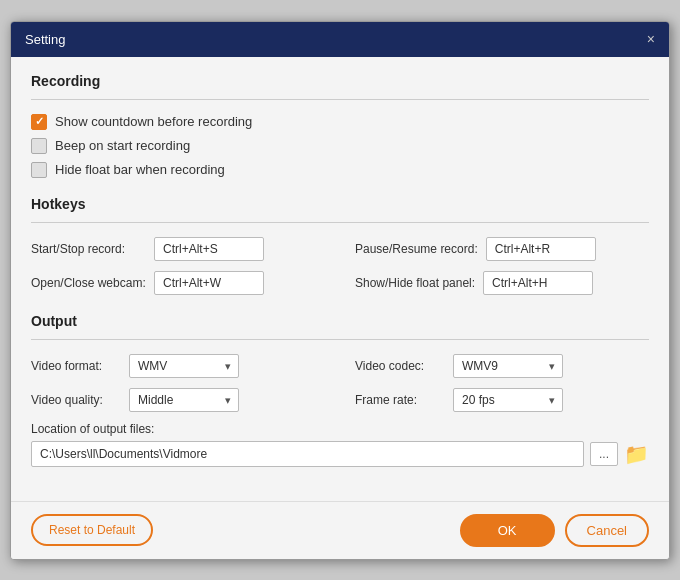 This screenshot has height=580, width=680. I want to click on recording-title: Recording, so click(340, 81).